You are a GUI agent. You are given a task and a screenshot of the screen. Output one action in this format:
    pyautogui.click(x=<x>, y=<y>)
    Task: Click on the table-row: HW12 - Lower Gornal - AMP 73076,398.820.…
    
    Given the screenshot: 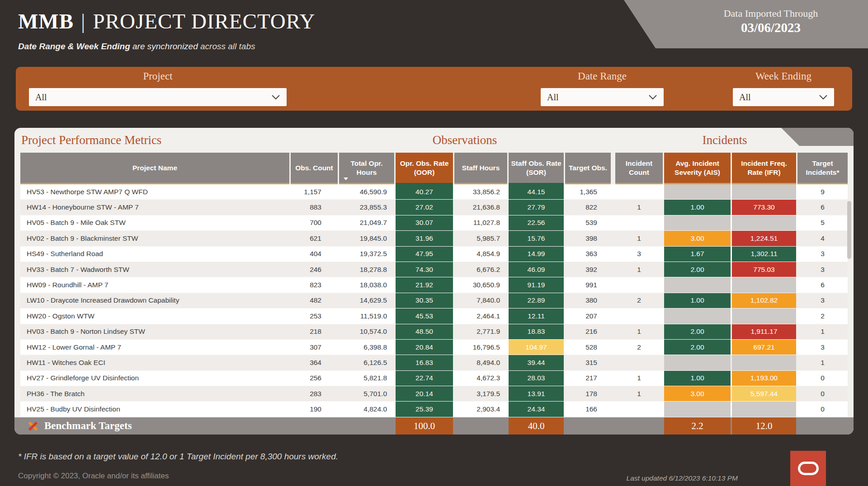 What is the action you would take?
    pyautogui.click(x=434, y=347)
    